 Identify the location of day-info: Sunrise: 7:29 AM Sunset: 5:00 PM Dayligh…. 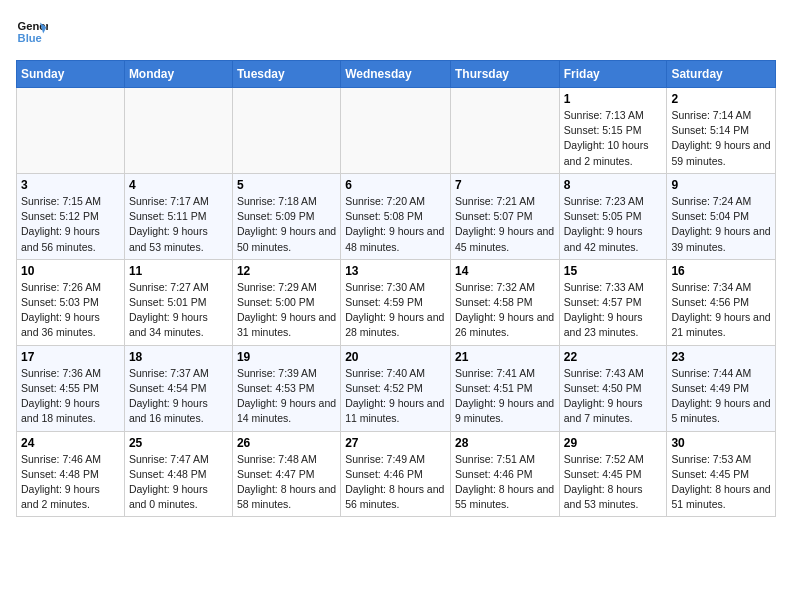
(286, 310).